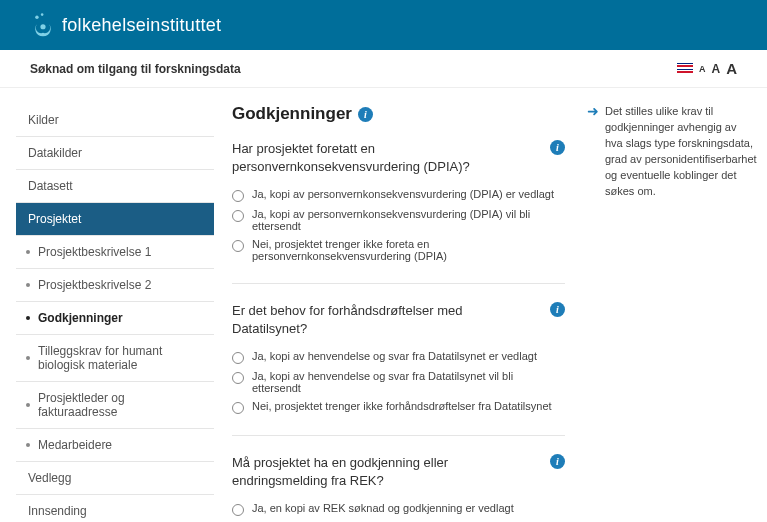 The image size is (767, 522). I want to click on sidebar-item-beskrivelse2: Prosjektbeskrivelse 2, so click(115, 286).